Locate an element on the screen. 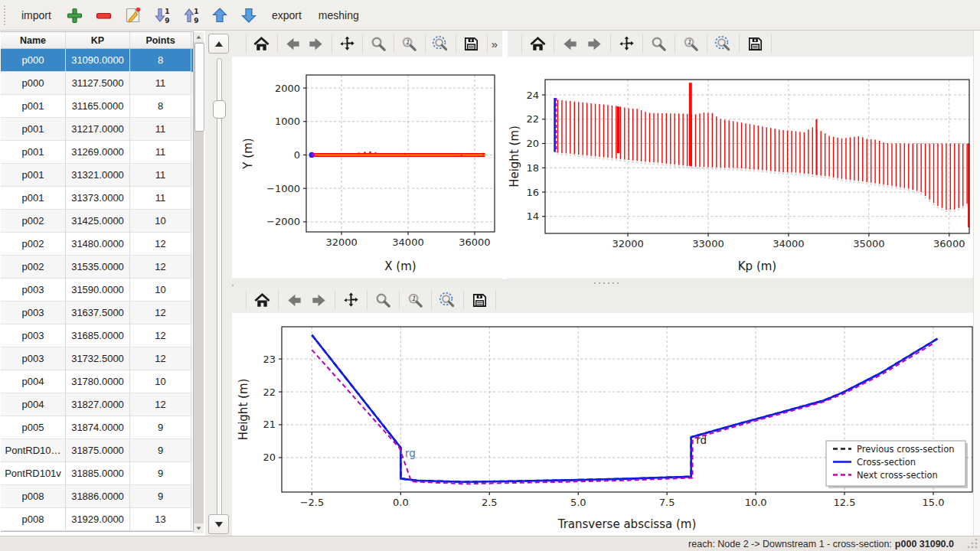 The image size is (980, 551). horizontal-splitter is located at coordinates (606, 283).